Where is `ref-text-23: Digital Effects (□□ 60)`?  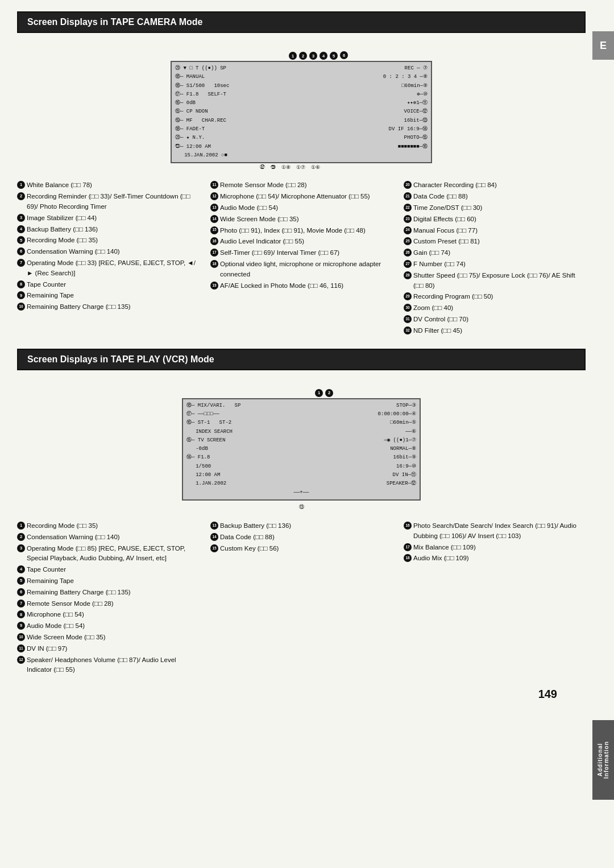 ref-text-23: Digital Effects (□□ 60) is located at coordinates (499, 220).